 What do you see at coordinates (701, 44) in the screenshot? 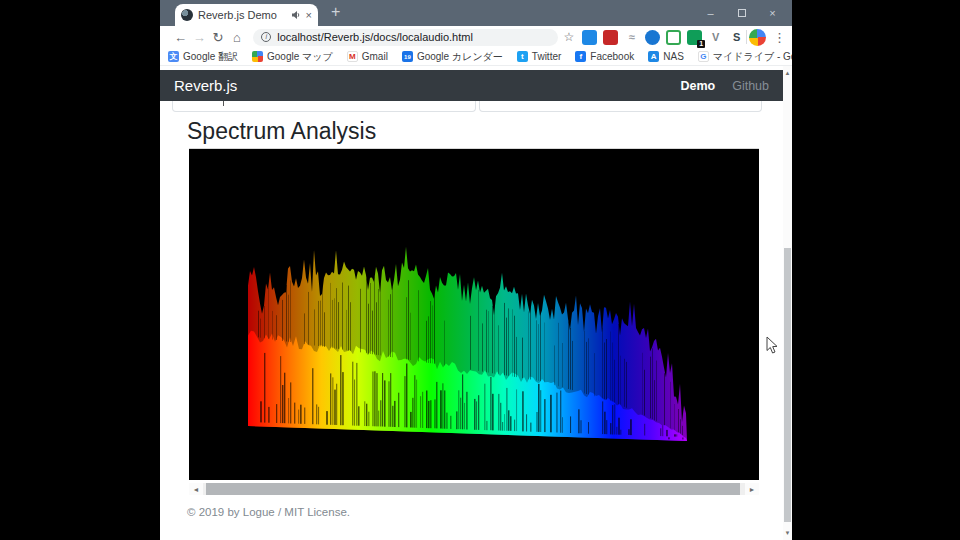
I see `extension-badge: 1` at bounding box center [701, 44].